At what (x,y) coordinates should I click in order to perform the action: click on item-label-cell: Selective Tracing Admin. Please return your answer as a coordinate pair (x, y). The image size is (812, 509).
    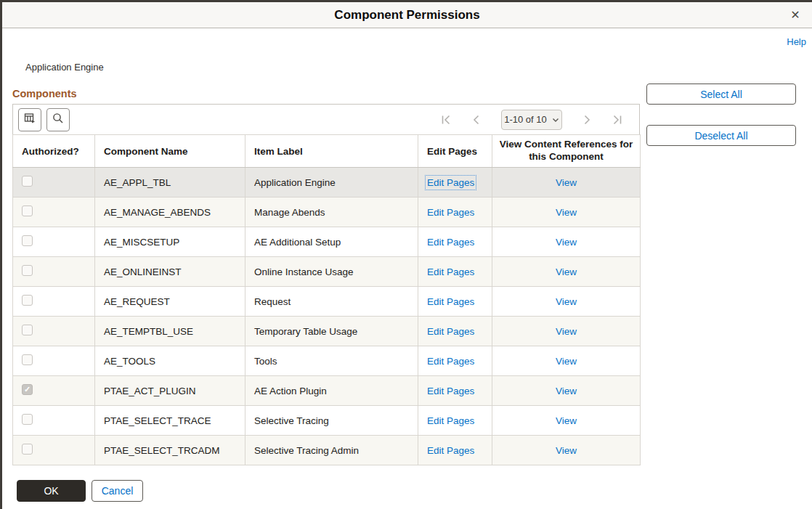
    Looking at the image, I should click on (332, 450).